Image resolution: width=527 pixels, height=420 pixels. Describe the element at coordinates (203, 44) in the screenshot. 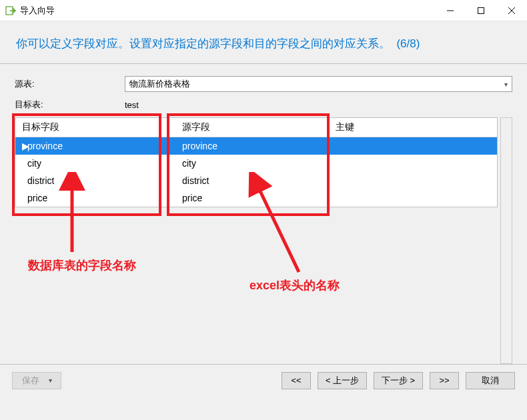

I see `instruction-text: 你可以定义字段对应。设置对应指定的源字段和目的字段之间的对应关系。` at that location.